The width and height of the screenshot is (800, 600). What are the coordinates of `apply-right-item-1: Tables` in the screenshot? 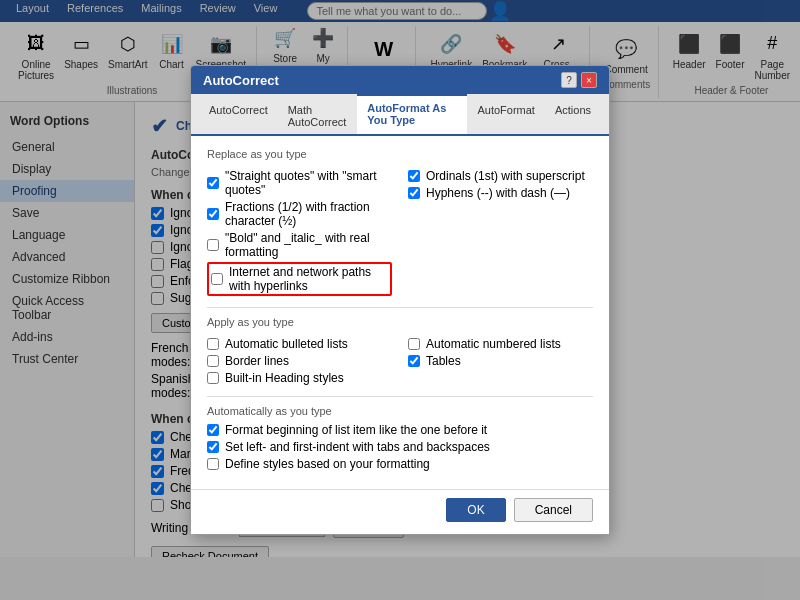 It's located at (500, 361).